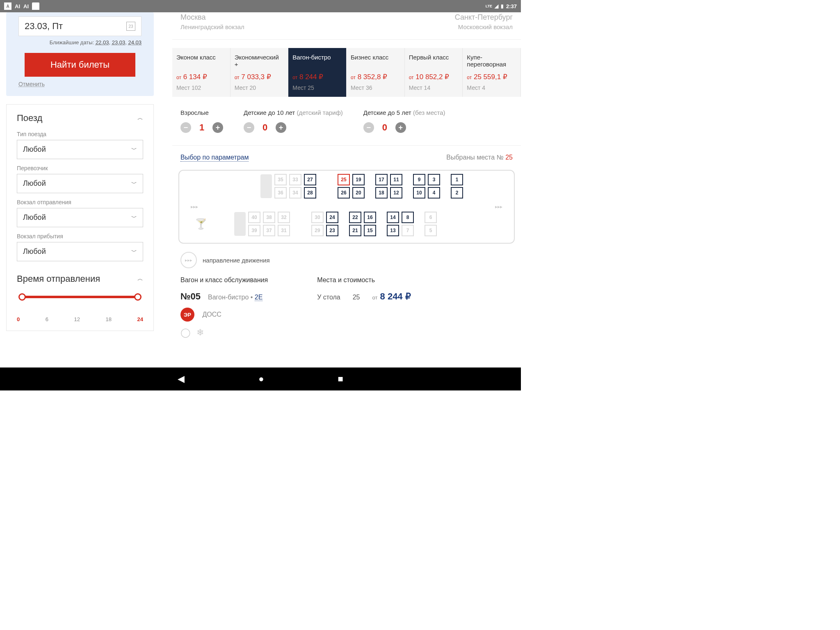 The height and width of the screenshot is (630, 840). What do you see at coordinates (260, 6) in the screenshot?
I see `android-status-bar: A AI AI LTE ◢ ▮ 2:37` at bounding box center [260, 6].